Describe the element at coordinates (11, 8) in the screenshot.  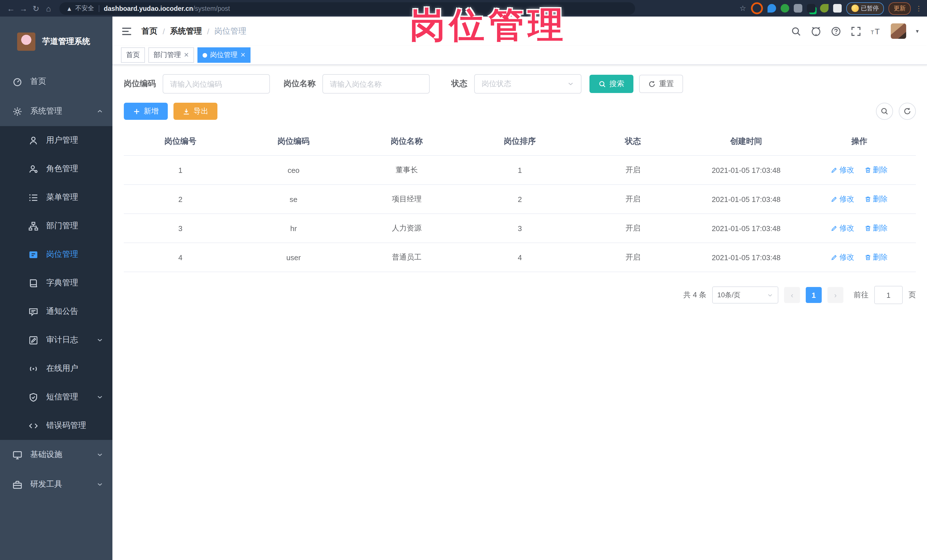
I see `back-icon: ←` at that location.